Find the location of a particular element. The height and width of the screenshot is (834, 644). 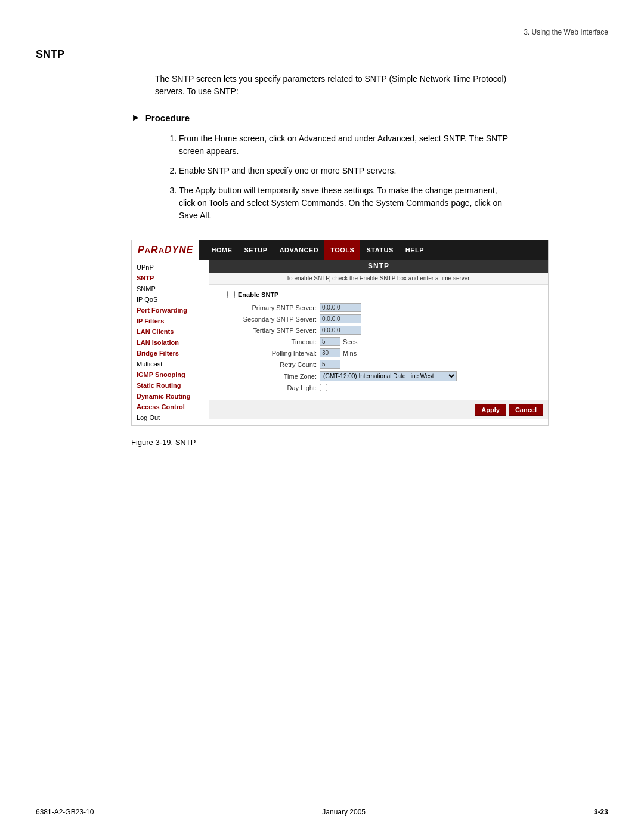

enable-row: Enable SNTP is located at coordinates (382, 295).